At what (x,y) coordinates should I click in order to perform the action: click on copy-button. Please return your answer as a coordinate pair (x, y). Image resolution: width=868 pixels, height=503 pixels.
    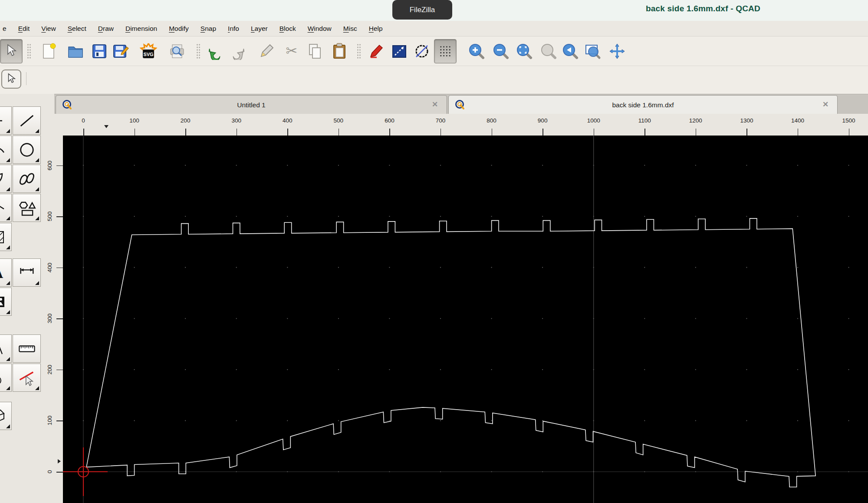
    Looking at the image, I should click on (315, 51).